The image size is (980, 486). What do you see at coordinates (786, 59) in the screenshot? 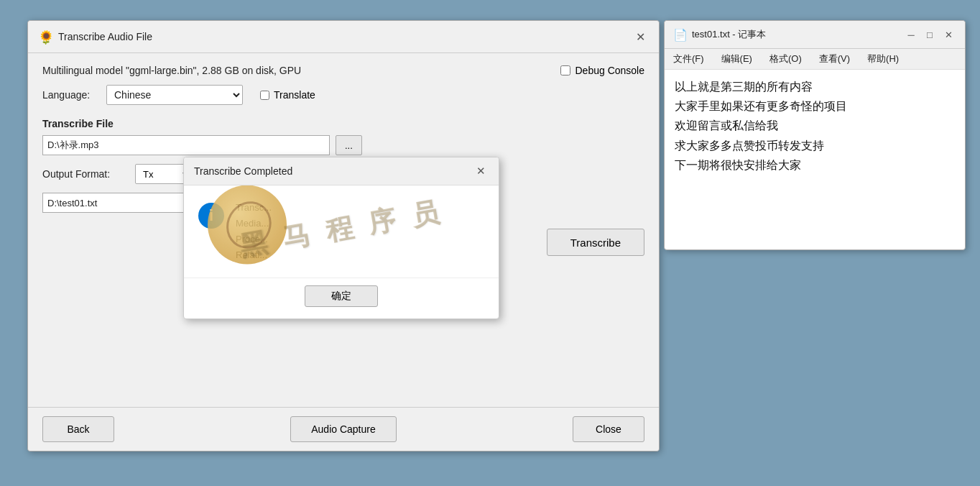
I see `menu-format: 格式(O)` at bounding box center [786, 59].